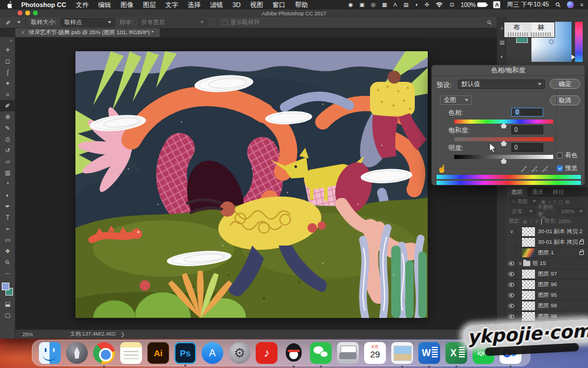 The height and width of the screenshot is (368, 588). What do you see at coordinates (523, 168) in the screenshot?
I see `eyedropper-icon` at bounding box center [523, 168].